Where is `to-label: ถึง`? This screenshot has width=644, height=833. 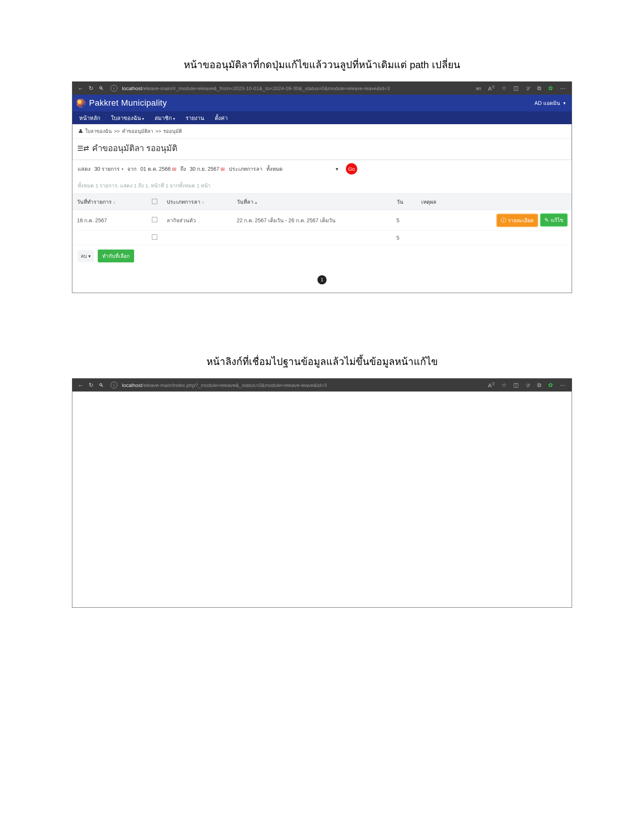
to-label: ถึง is located at coordinates (183, 169).